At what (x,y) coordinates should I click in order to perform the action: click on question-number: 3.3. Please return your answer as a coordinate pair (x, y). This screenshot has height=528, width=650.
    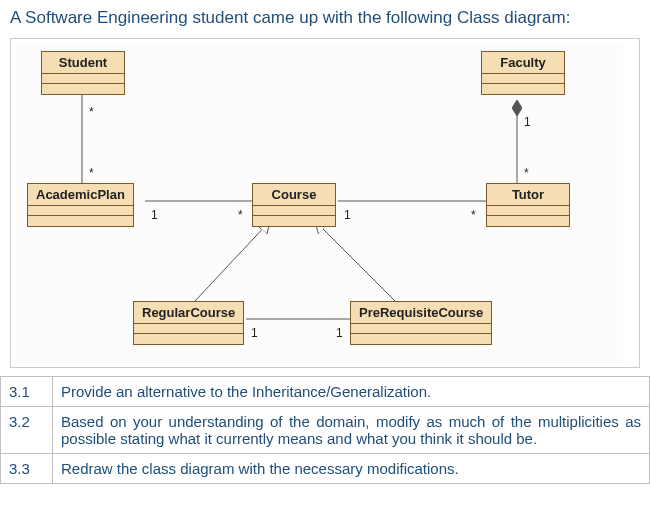
    Looking at the image, I should click on (27, 469).